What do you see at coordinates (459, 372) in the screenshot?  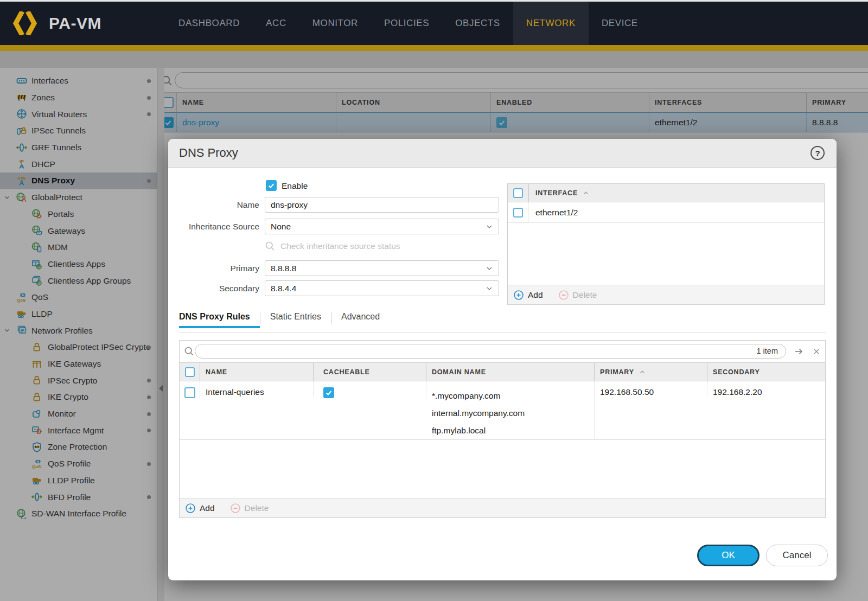 I see `rules-column-label: DOMAIN NAME` at bounding box center [459, 372].